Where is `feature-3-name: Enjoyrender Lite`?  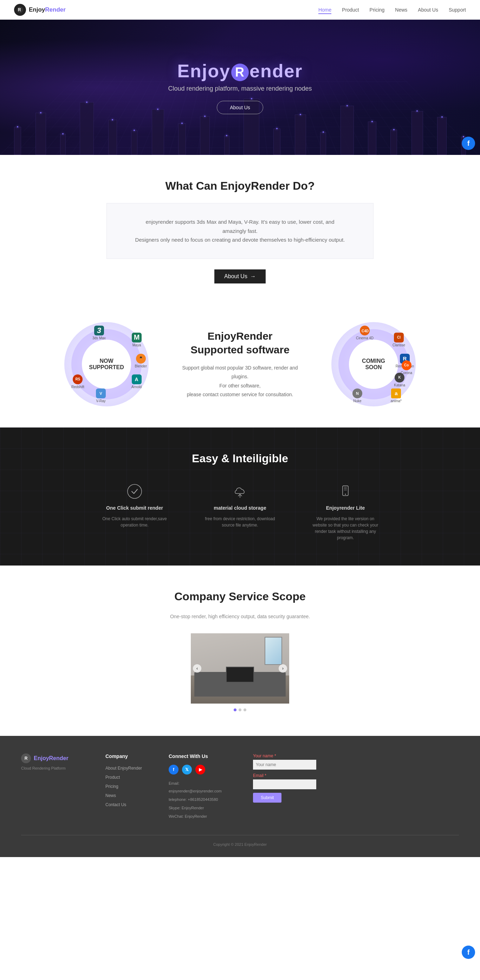
feature-3-name: Enjoyrender Lite is located at coordinates (346, 508).